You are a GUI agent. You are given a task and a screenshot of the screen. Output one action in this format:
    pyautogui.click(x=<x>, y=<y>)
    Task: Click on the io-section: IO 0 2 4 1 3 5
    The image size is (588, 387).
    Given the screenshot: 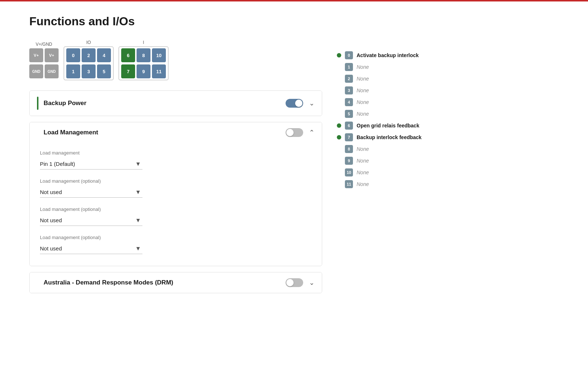 What is the action you would take?
    pyautogui.click(x=89, y=60)
    